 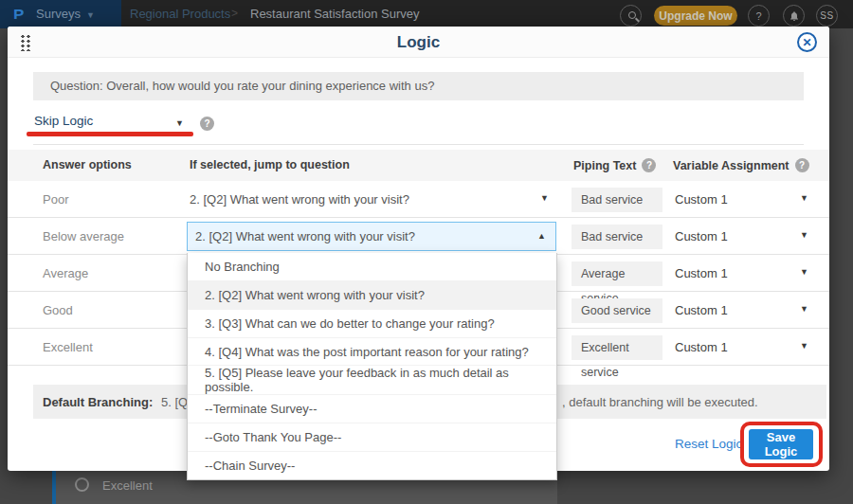 What do you see at coordinates (732, 166) in the screenshot?
I see `variable-assignment-label: Variable Assignment` at bounding box center [732, 166].